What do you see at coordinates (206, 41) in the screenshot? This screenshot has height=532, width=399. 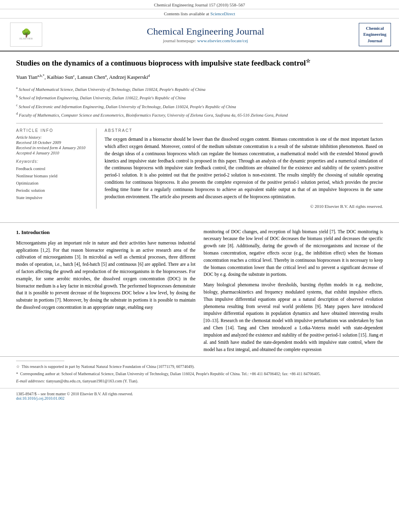 I see `journal-homepage: journal homepage: www.elsevier.com/locat…` at bounding box center [206, 41].